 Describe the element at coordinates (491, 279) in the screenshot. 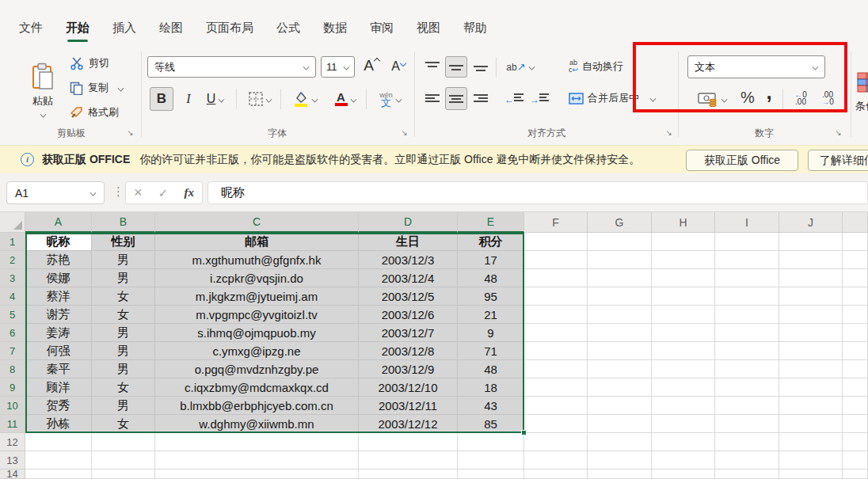

I see `cell-E3: 48` at that location.